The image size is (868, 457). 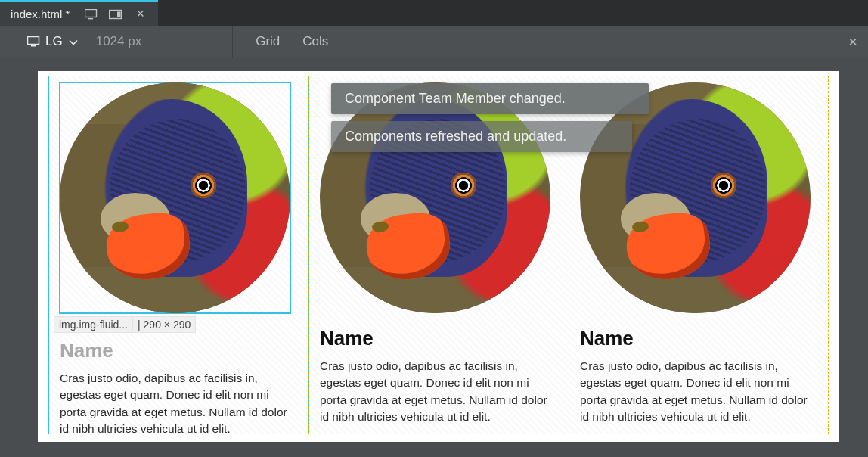 I want to click on selection-element-label: img.img-fluid..., so click(x=94, y=325).